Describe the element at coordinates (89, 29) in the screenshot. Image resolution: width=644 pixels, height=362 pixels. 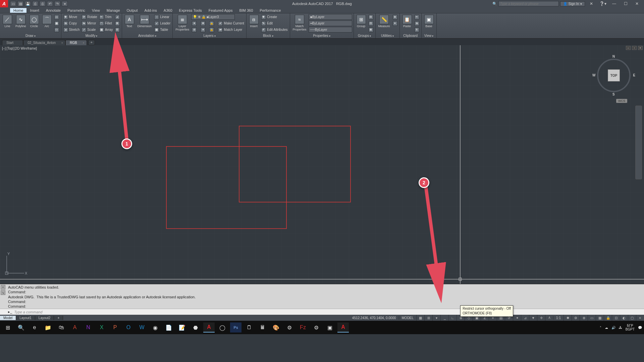
I see `scale-button: ⤢Scale` at that location.